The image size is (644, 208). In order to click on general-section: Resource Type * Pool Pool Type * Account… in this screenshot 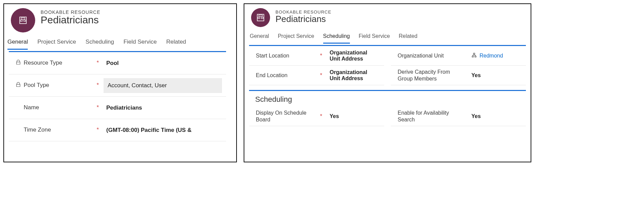, I will do `click(117, 96)`.